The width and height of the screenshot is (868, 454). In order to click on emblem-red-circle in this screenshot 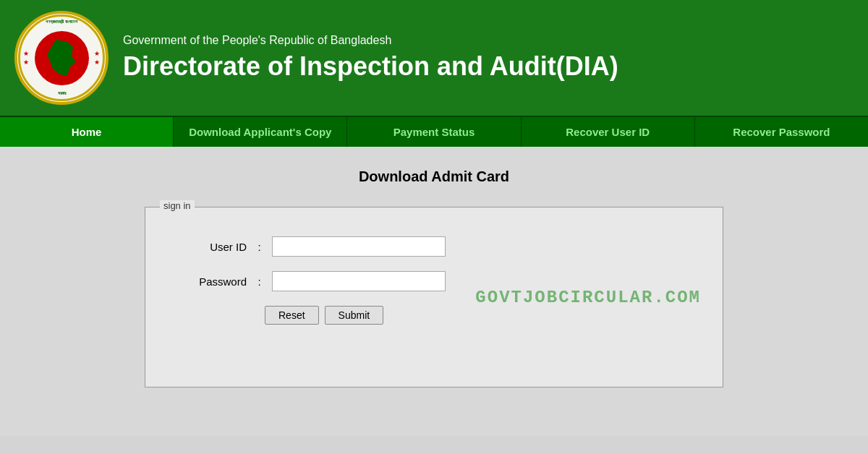, I will do `click(62, 58)`.